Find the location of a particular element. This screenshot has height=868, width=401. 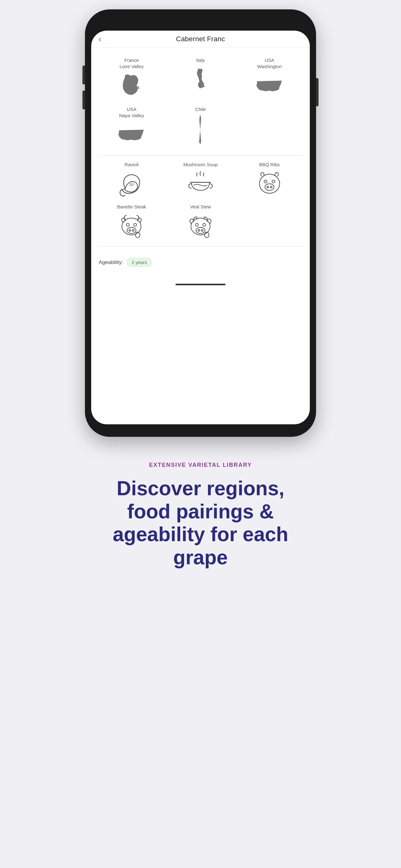

food-ravioli-label: Ravioli is located at coordinates (132, 164).